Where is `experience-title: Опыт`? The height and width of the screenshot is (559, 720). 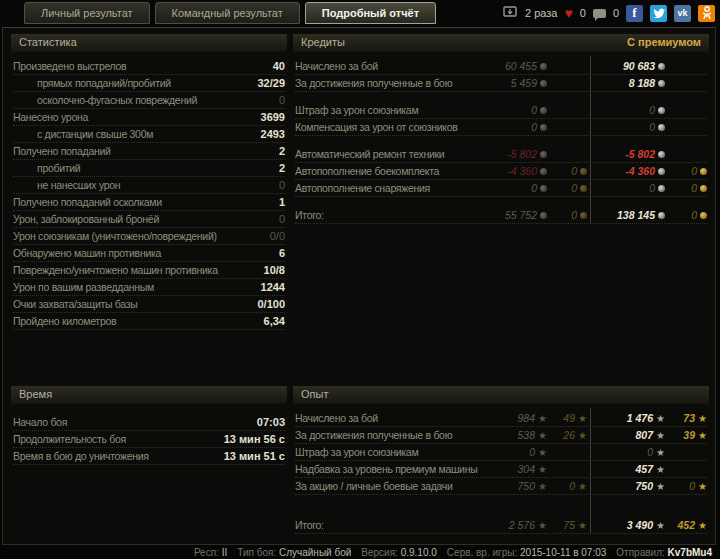 experience-title: Опыт is located at coordinates (314, 394).